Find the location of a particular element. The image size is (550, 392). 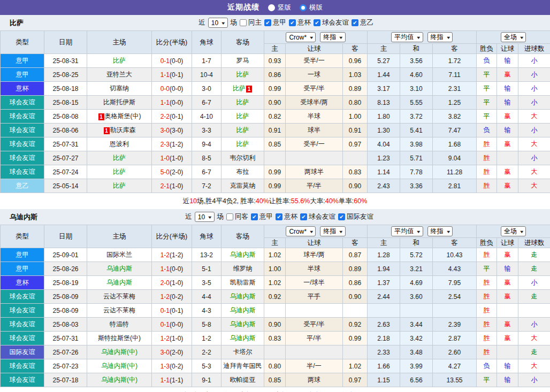

column-header: 客场 is located at coordinates (243, 43).